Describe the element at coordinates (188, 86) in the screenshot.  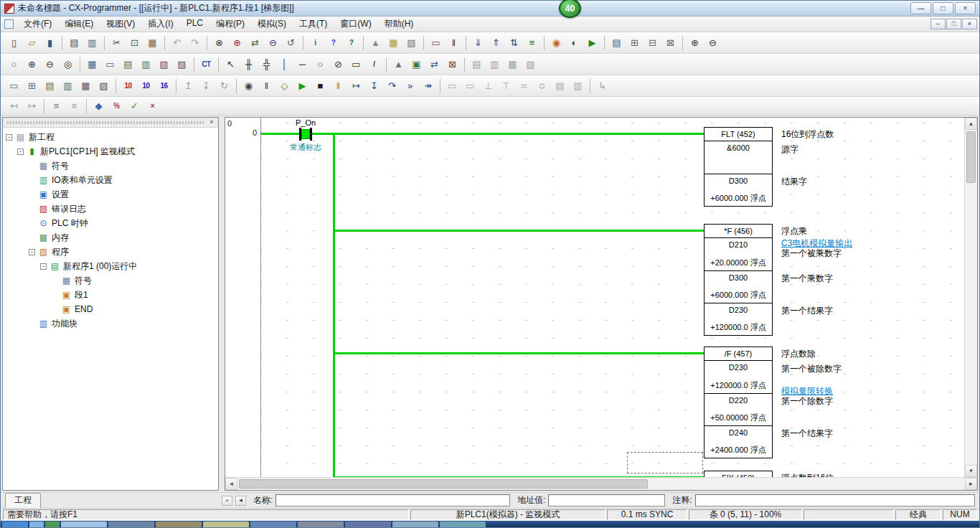
I see `prev-reference-button: ↥` at that location.